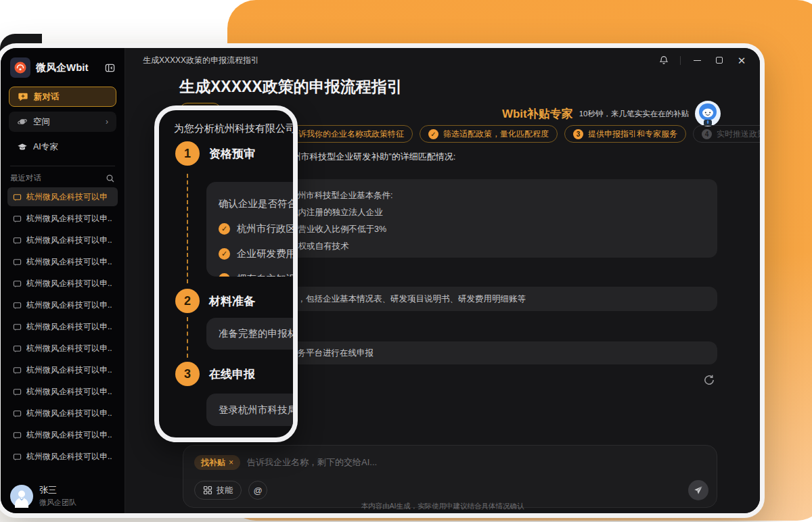 The image size is (812, 522). Describe the element at coordinates (46, 147) in the screenshot. I see `ai-expert-label: AI专家` at that location.